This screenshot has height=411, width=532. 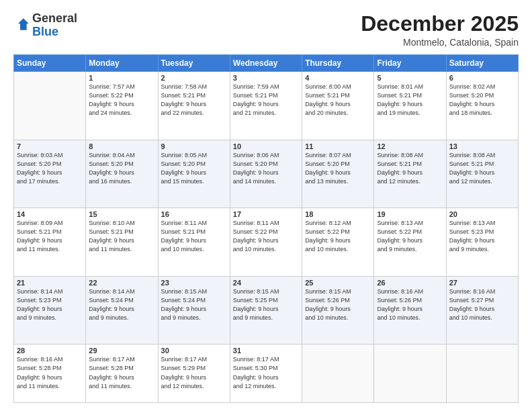 I want to click on weekday-header-tuesday: Tuesday, so click(x=193, y=63).